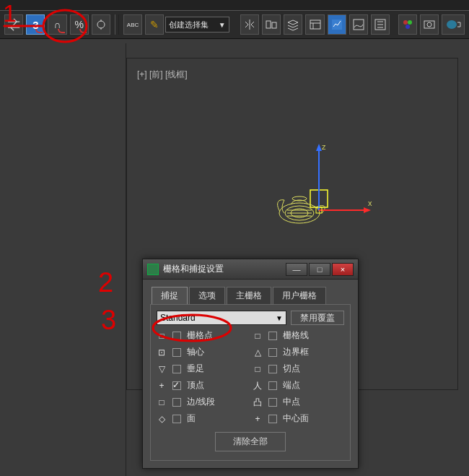 Image resolution: width=469 pixels, height=476 pixels. Describe the element at coordinates (453, 25) in the screenshot. I see `render-button` at that location.